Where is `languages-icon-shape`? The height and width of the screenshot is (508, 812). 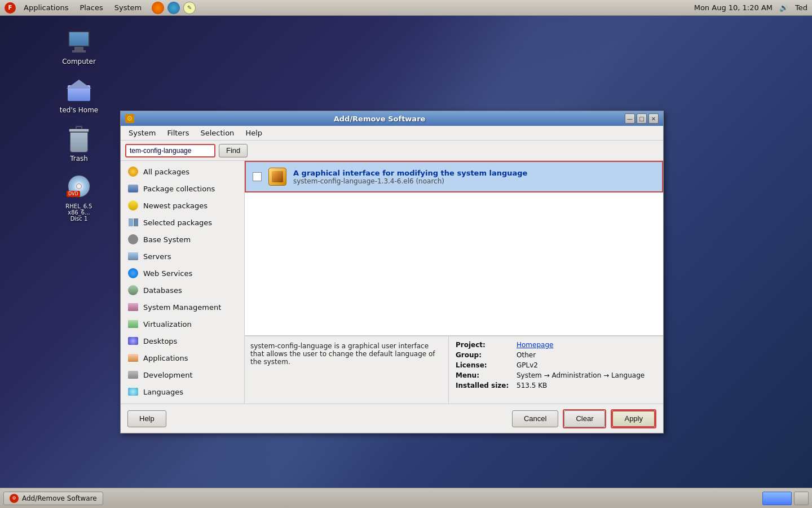
languages-icon-shape is located at coordinates (133, 392).